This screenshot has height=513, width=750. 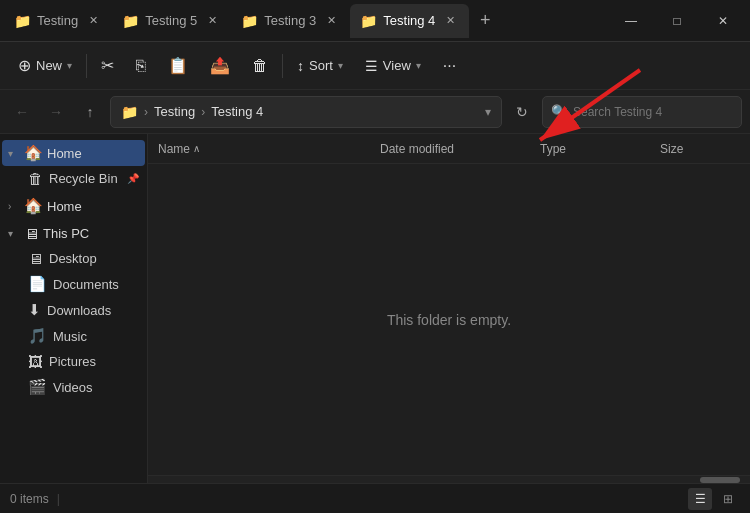 What do you see at coordinates (84, 336) in the screenshot?
I see `sidebar-item-music: 🎵 Music` at bounding box center [84, 336].